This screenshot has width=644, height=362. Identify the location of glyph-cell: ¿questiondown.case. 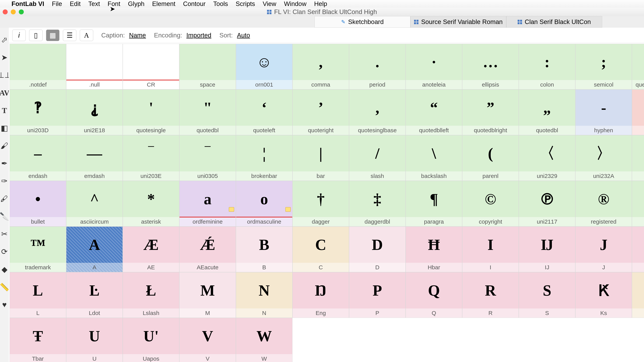
(638, 67).